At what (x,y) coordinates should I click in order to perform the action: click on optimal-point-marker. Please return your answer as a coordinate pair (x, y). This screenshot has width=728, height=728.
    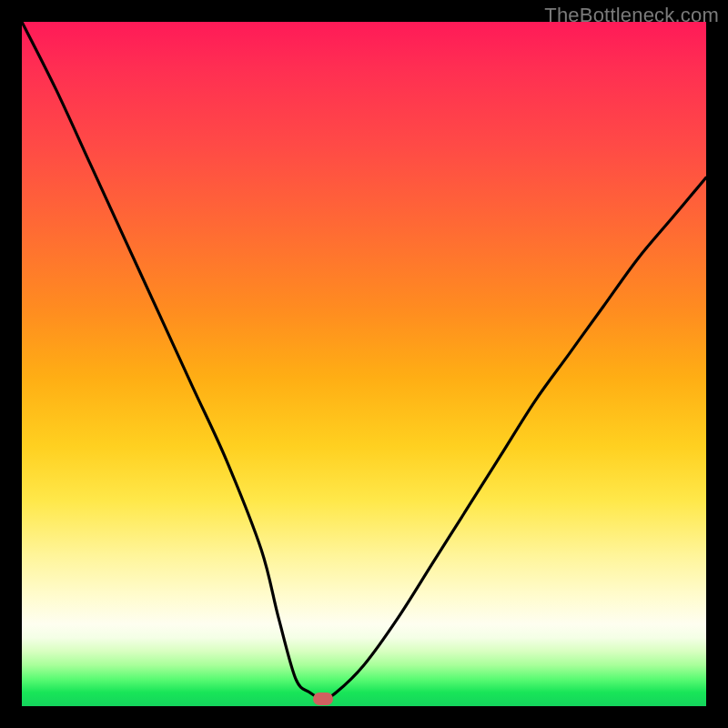
    Looking at the image, I should click on (323, 699).